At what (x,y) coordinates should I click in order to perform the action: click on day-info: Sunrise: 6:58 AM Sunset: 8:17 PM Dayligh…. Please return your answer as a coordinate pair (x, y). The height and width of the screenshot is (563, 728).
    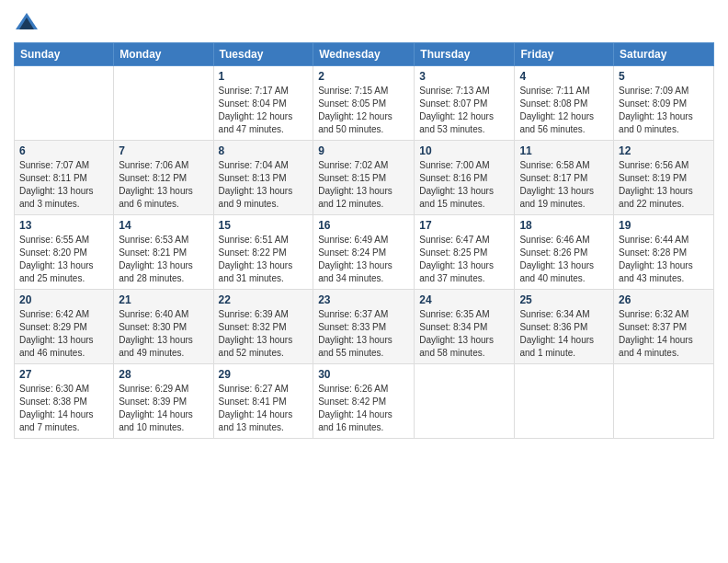
    Looking at the image, I should click on (564, 185).